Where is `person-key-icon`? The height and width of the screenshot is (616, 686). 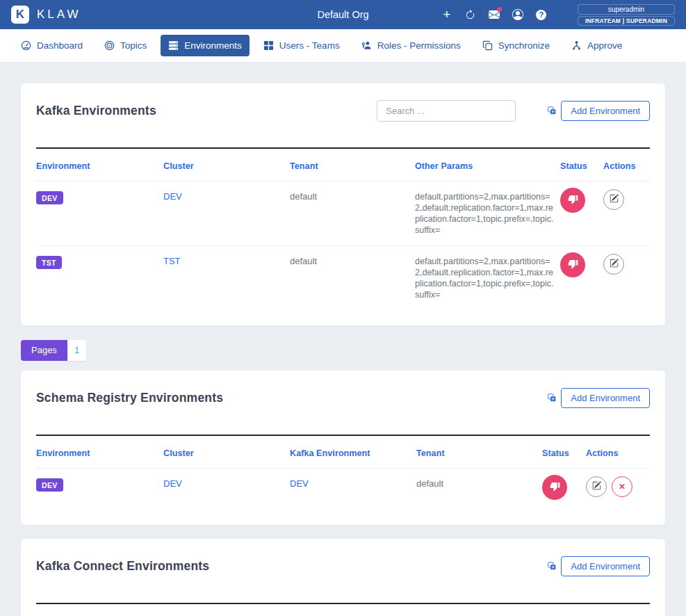 person-key-icon is located at coordinates (367, 46).